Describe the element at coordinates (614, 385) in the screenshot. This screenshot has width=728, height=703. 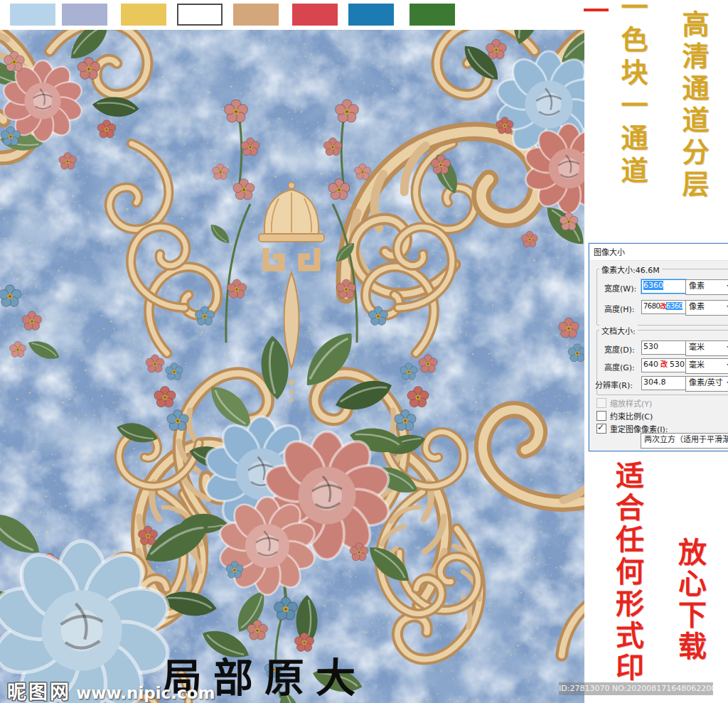
I see `resolution-label: 分辨率(R):` at that location.